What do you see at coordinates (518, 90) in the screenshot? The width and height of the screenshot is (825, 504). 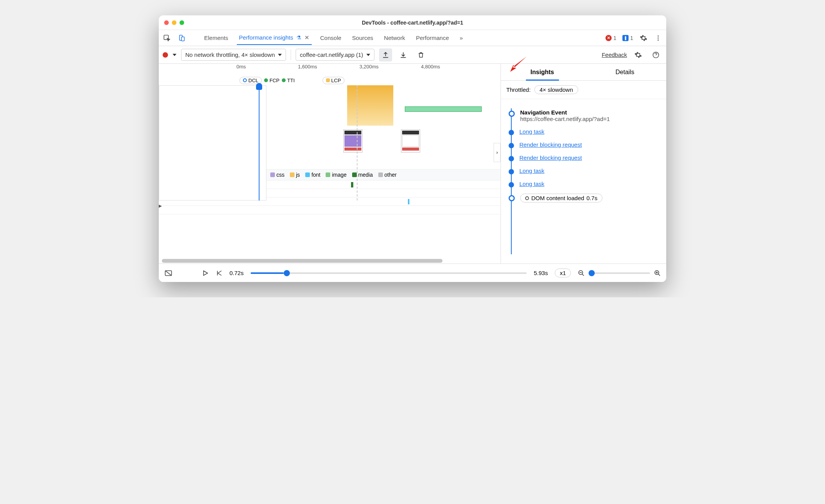 I see `throttle-label: Throttled:` at bounding box center [518, 90].